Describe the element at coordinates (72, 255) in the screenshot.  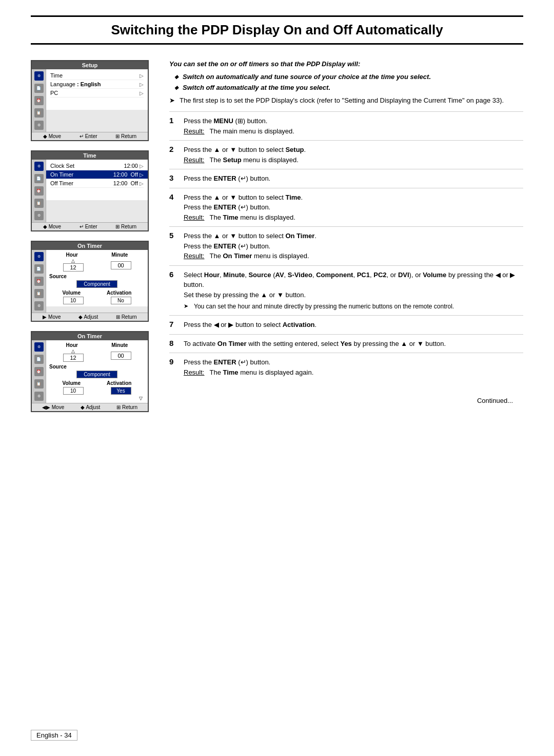
I see `hour-label-1: Hour` at that location.